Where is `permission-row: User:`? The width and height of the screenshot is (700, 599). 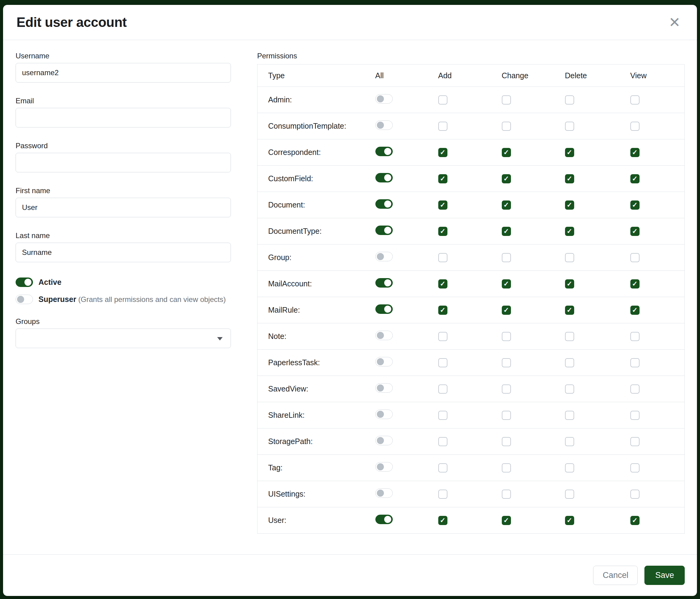
permission-row: User: is located at coordinates (471, 521).